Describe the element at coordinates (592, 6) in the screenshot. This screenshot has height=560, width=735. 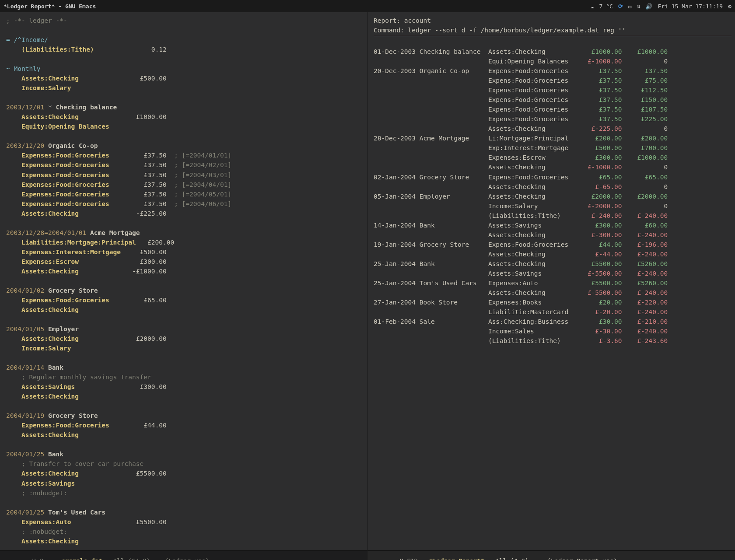
I see `weather-icon: ☁` at that location.